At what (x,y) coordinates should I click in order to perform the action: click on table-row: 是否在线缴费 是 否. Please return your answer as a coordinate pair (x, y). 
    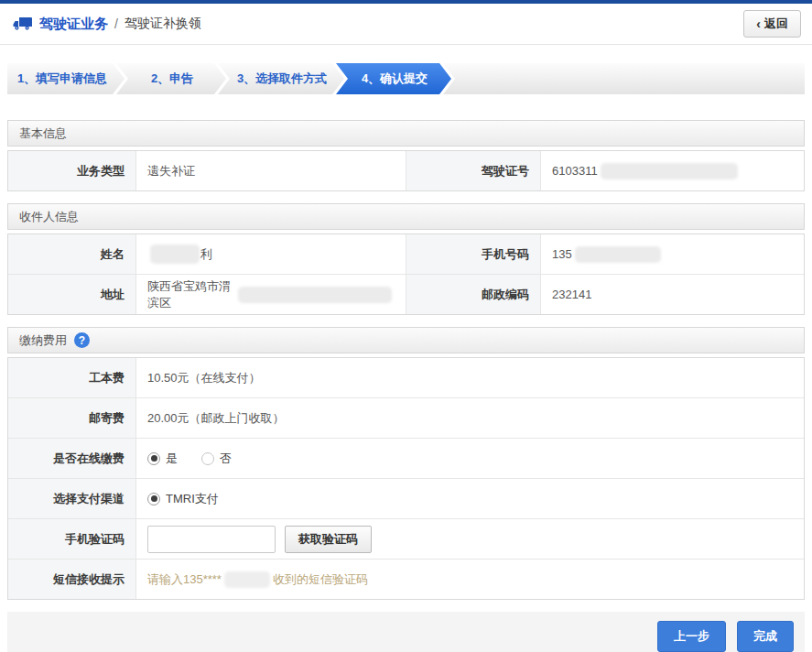
    Looking at the image, I should click on (406, 459).